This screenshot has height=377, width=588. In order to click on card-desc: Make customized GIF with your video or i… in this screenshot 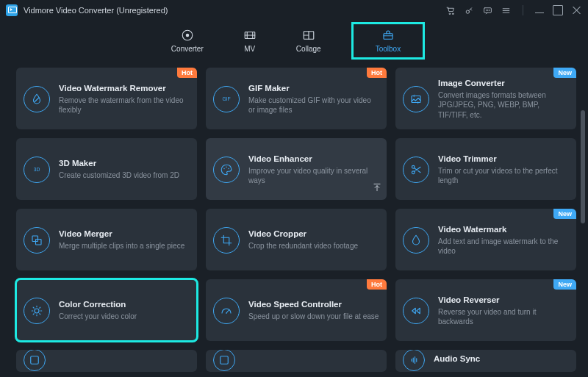, I will do `click(314, 106)`.